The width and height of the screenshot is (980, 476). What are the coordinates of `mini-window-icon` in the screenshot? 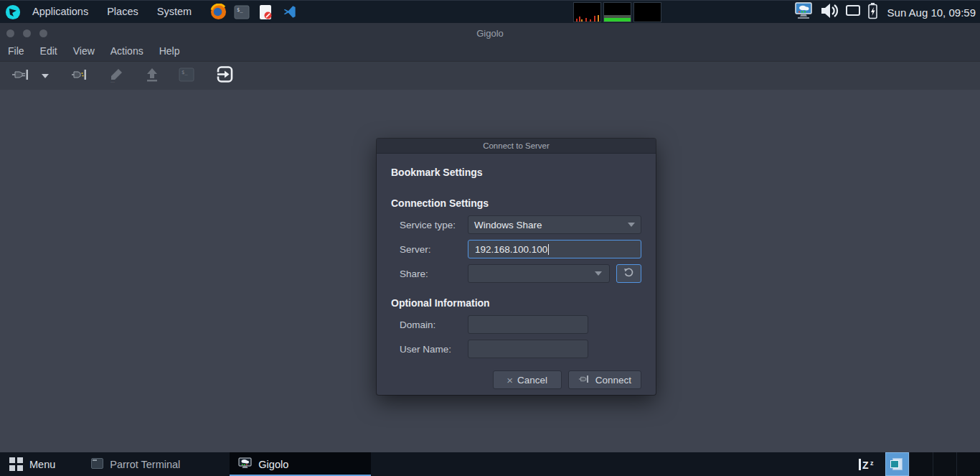 It's located at (897, 464).